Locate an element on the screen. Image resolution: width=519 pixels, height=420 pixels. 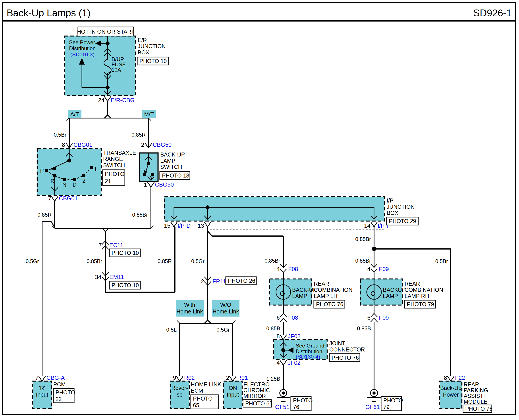
joint-connector-section: 8 JF02 See Ground Distribution (SD130-4)… is located at coordinates (315, 372).